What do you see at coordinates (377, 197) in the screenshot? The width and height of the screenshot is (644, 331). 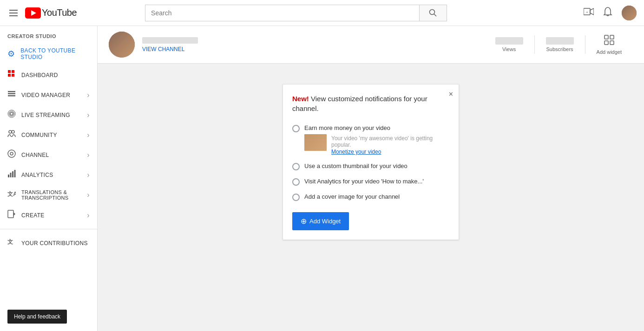 I see `notif-text-cover-image: Add a cover image for your channel` at bounding box center [377, 197].